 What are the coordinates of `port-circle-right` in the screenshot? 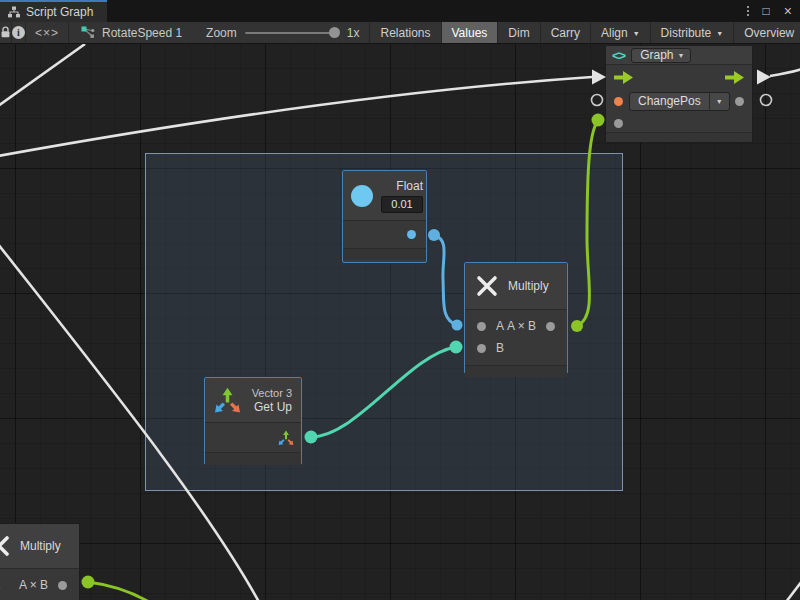 It's located at (766, 100).